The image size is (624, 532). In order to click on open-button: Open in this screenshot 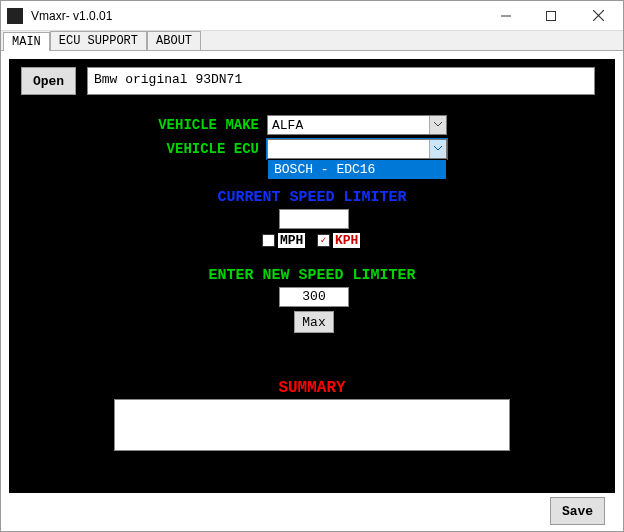, I will do `click(48, 81)`.